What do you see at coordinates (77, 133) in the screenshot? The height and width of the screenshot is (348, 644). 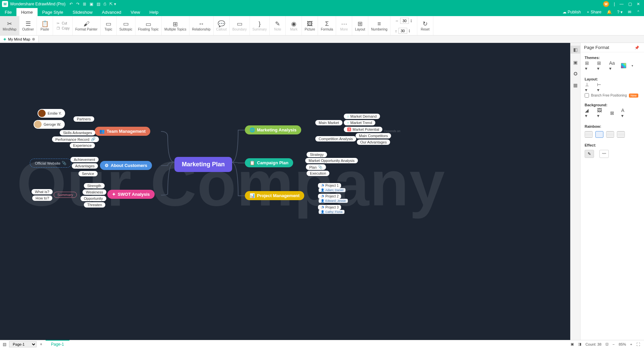 I see `node-skills: Skills Advantages` at bounding box center [77, 133].